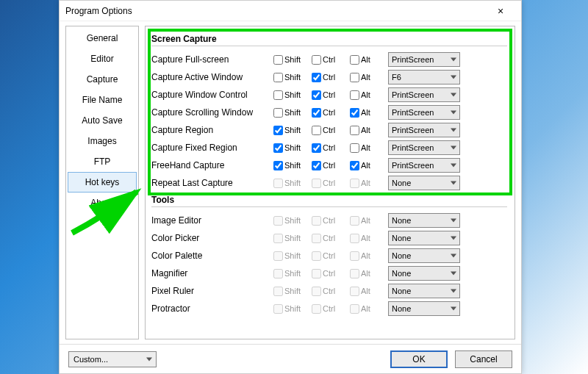 The width and height of the screenshot is (588, 374). Describe the element at coordinates (210, 130) in the screenshot. I see `hotkey-label: Capture Region` at that location.